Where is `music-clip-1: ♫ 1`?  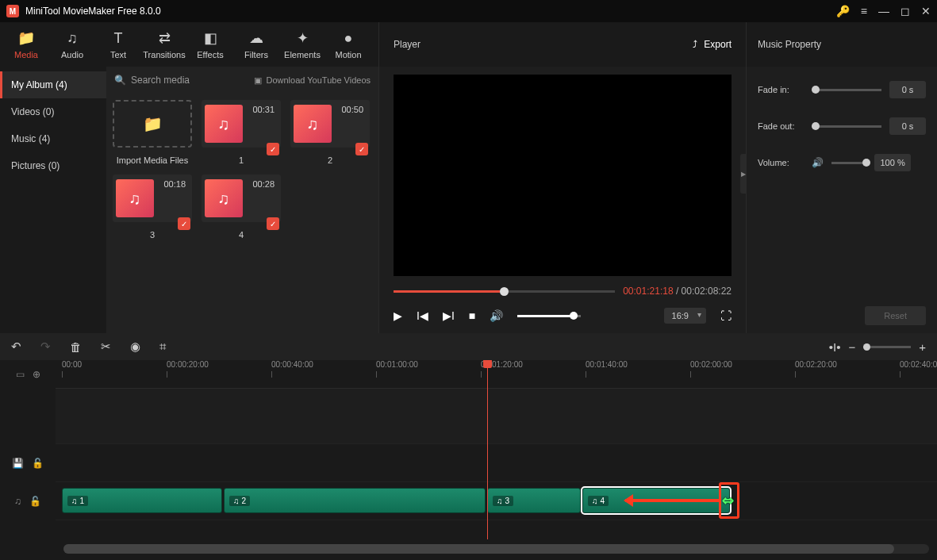
music-clip-1: ♫ 1 is located at coordinates (142, 501).